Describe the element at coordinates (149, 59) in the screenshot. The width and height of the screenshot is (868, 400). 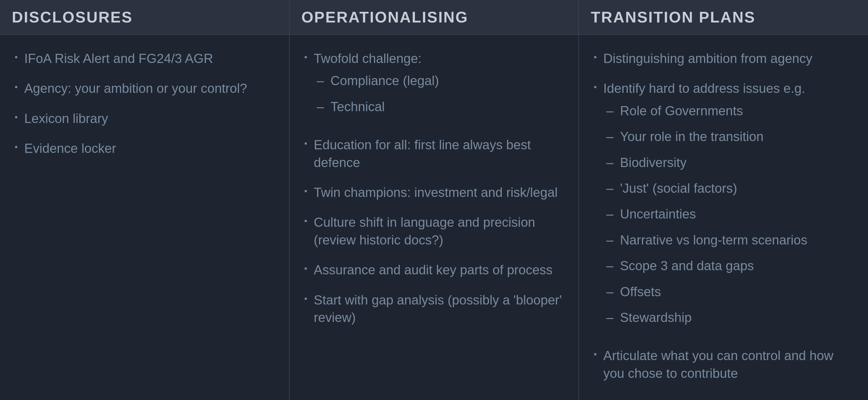
I see `bullet-text: IFoA Risk Alert and FG24/3 AGR` at that location.